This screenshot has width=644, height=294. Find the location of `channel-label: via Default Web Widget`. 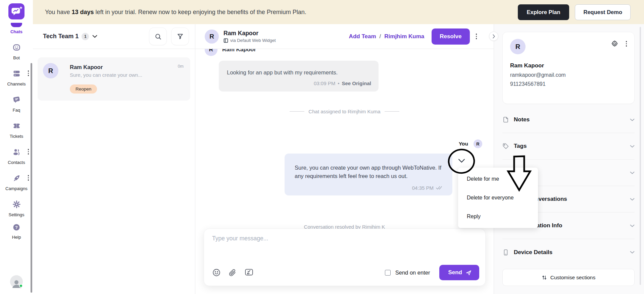

channel-label: via Default Web Widget is located at coordinates (253, 40).